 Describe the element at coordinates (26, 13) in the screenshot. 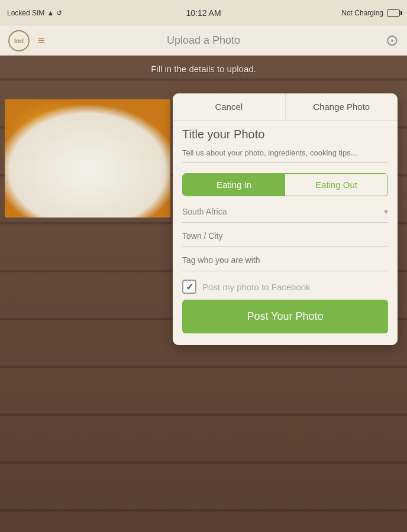

I see `lock-status: Locked SIM` at that location.